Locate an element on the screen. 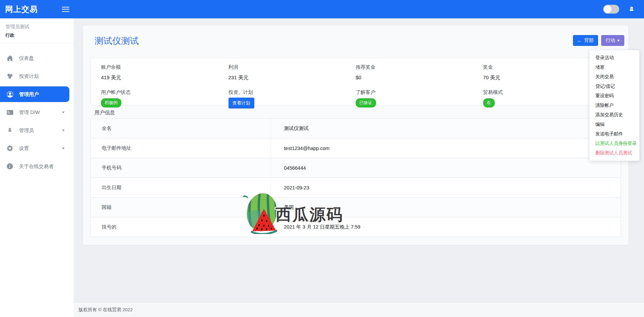 Image resolution: width=644 pixels, height=317 pixels. top-navbar: 网上交易 is located at coordinates (322, 9).